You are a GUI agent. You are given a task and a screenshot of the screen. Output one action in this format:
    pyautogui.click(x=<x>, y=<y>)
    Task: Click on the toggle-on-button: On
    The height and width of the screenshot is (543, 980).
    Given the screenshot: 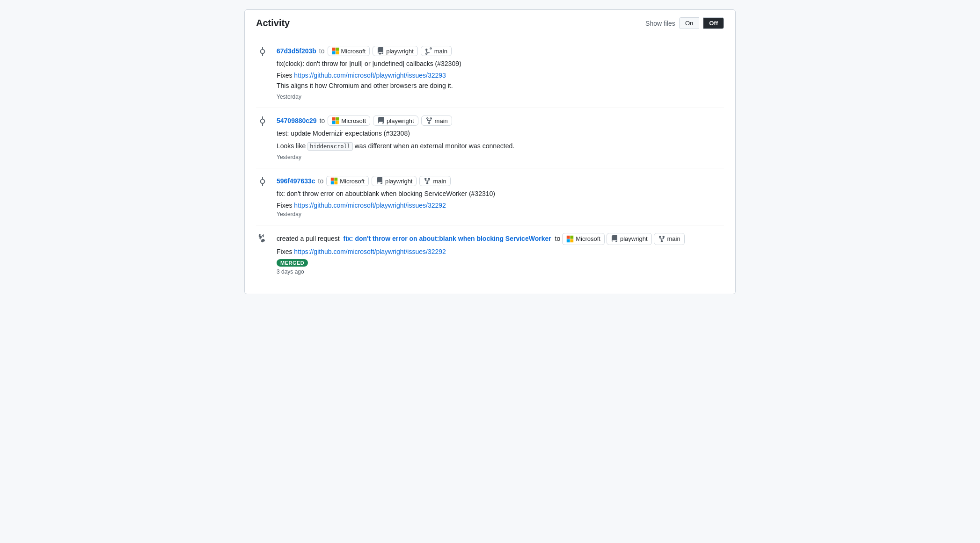 What is the action you would take?
    pyautogui.click(x=689, y=23)
    